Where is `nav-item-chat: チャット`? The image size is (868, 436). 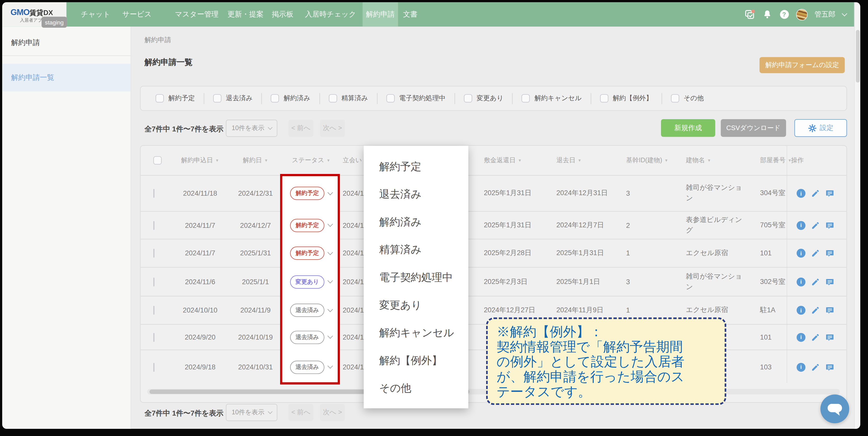 nav-item-chat: チャット is located at coordinates (96, 14).